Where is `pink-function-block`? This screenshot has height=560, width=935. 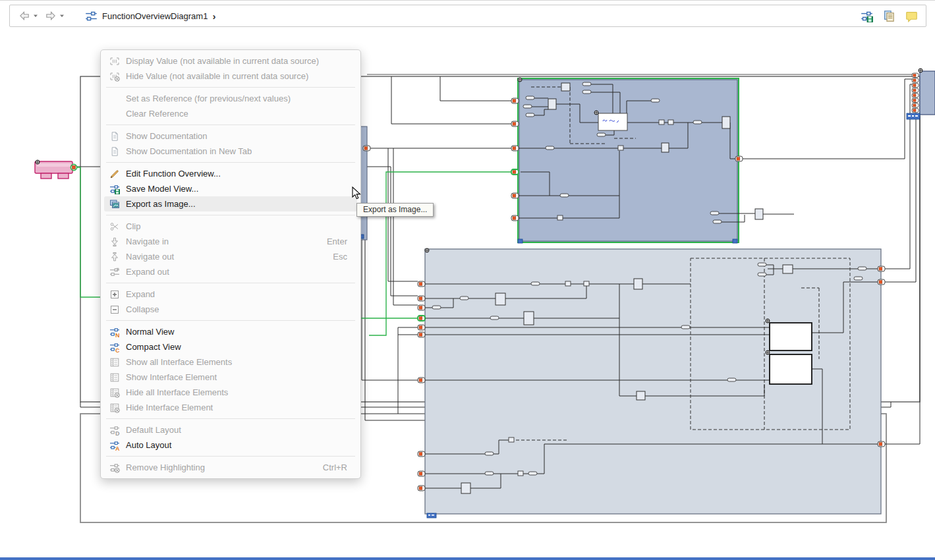 pink-function-block is located at coordinates (56, 169).